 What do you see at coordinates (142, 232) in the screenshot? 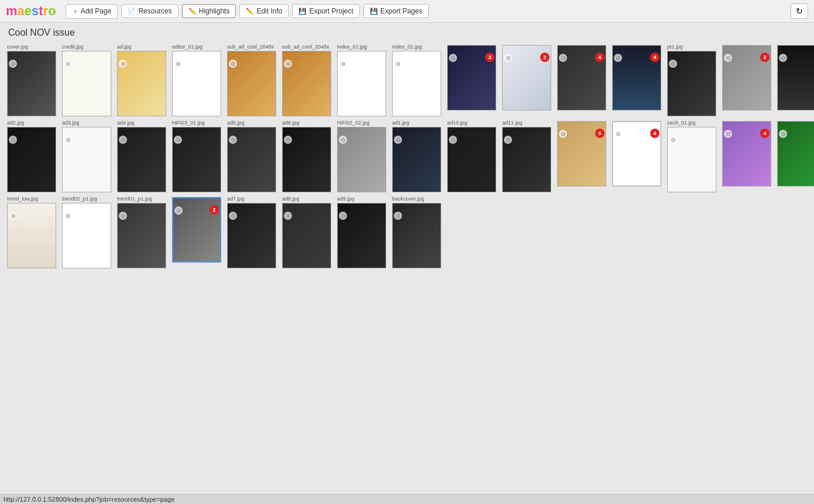
I see `list-item: trend01_p1.jpg⚙` at bounding box center [142, 232].